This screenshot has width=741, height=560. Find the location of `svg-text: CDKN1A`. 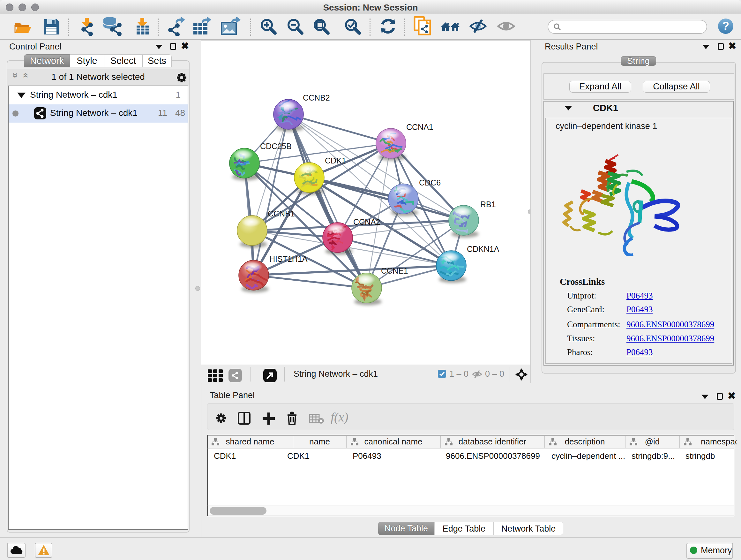

svg-text: CDKN1A is located at coordinates (483, 249).